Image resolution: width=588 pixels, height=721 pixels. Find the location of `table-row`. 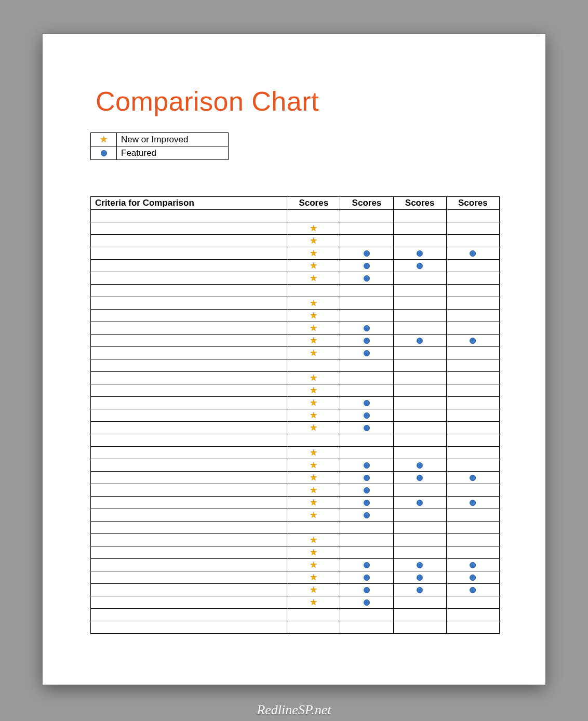

table-row is located at coordinates (295, 216).